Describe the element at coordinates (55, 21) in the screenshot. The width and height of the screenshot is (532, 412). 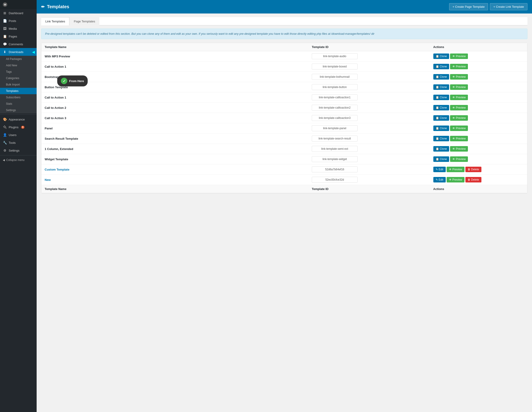
I see `tab-link-templates: Link Templates` at that location.